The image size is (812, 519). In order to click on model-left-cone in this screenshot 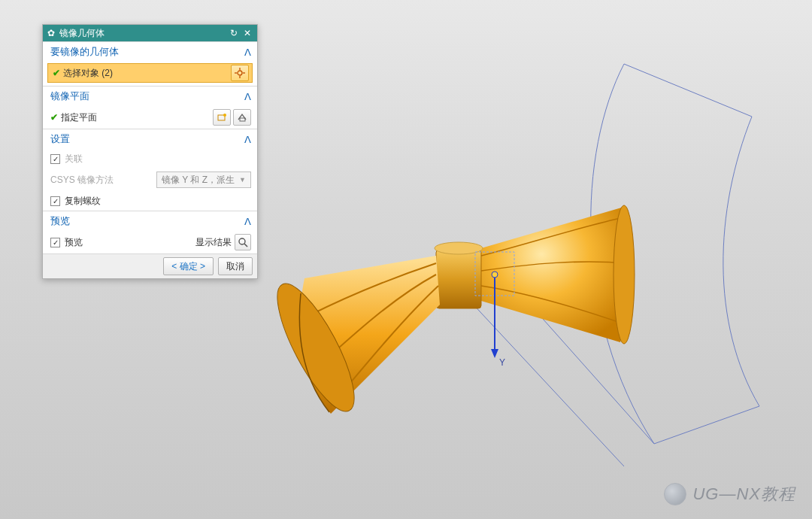, I will do `click(352, 338)`.